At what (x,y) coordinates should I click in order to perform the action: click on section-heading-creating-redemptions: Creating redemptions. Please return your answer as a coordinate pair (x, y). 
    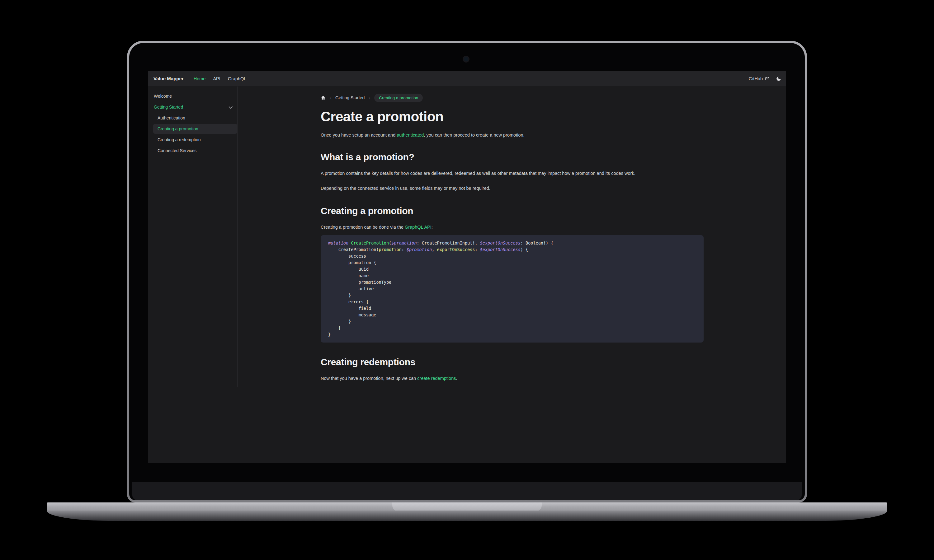
    Looking at the image, I should click on (512, 362).